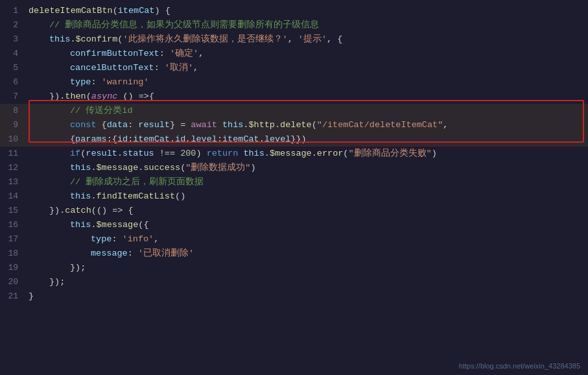 This screenshot has height=375, width=588. I want to click on code-line-9: 9 const {data: result} = await this.$htt…, so click(294, 125).